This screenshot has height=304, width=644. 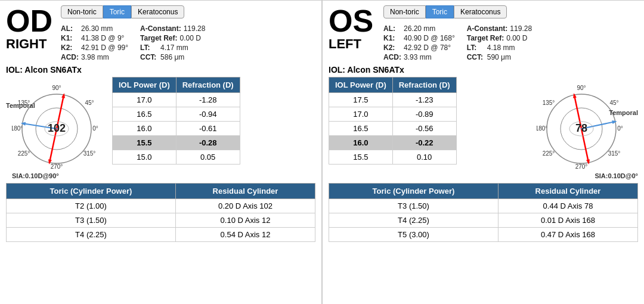 What do you see at coordinates (82, 12) in the screenshot?
I see `od-tab-nontoric: Non-toric` at bounding box center [82, 12].